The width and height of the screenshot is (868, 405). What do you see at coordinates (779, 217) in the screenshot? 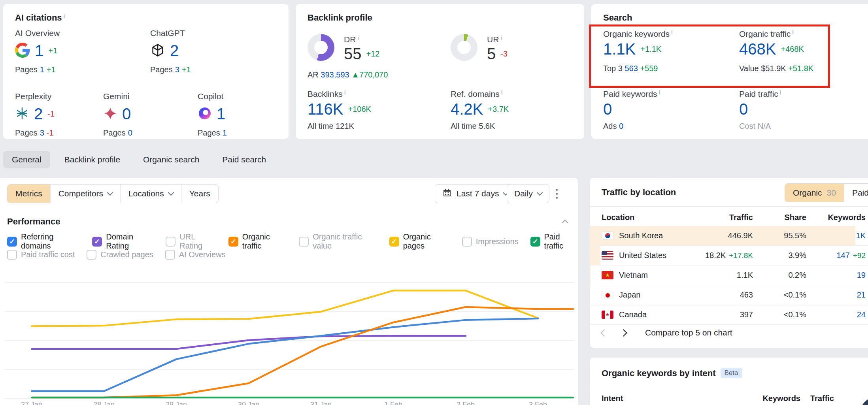
I see `col-share: Share` at bounding box center [779, 217].